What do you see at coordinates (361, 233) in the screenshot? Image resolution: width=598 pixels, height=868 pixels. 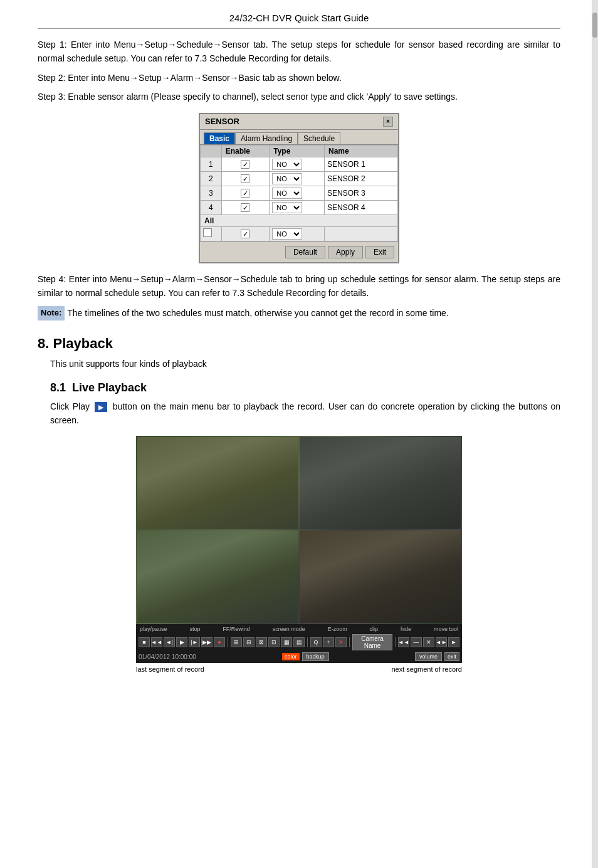 I see `all-name-cell` at bounding box center [361, 233].